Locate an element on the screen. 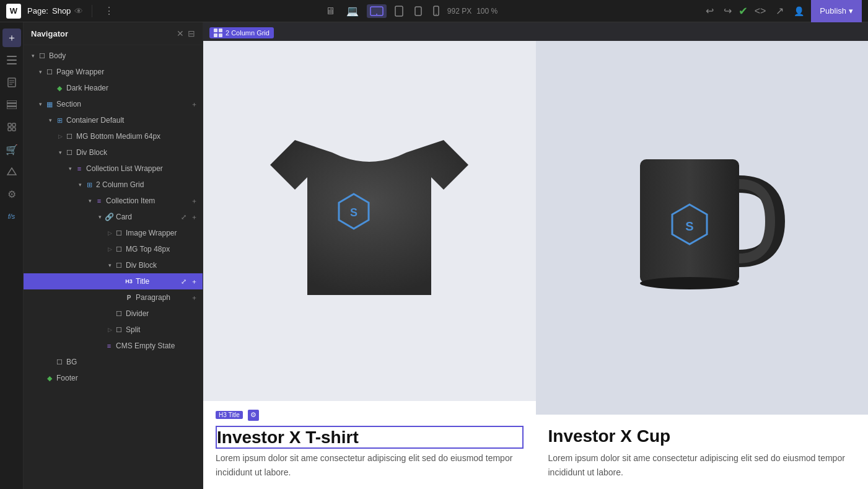  redo-btn: ↪ is located at coordinates (727, 11).